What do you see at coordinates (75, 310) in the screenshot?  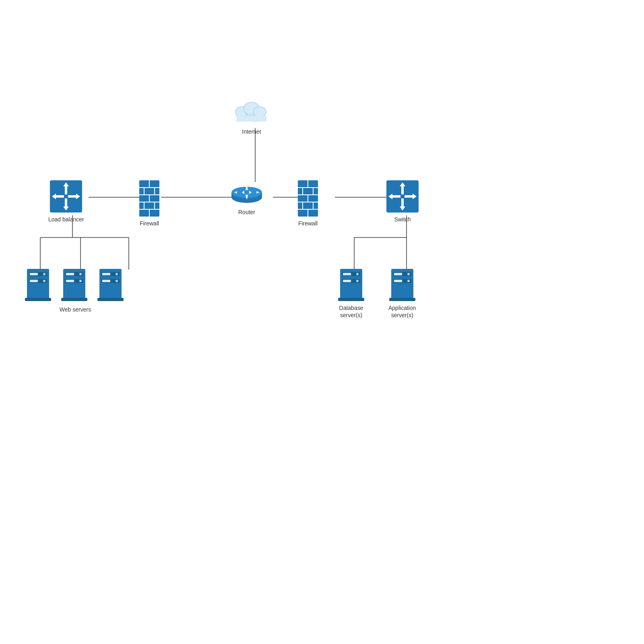 I see `web-servers-group-label: Web servers` at bounding box center [75, 310].